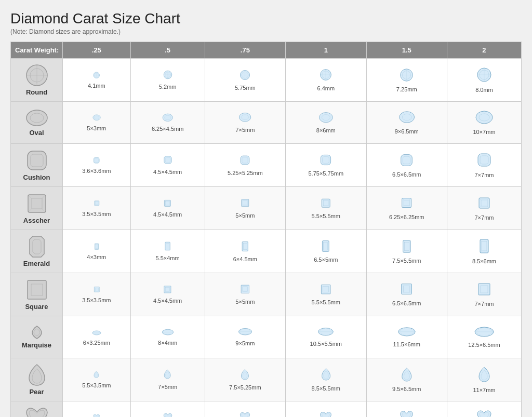 The height and width of the screenshot is (417, 532). I want to click on header-075: .75, so click(245, 50).